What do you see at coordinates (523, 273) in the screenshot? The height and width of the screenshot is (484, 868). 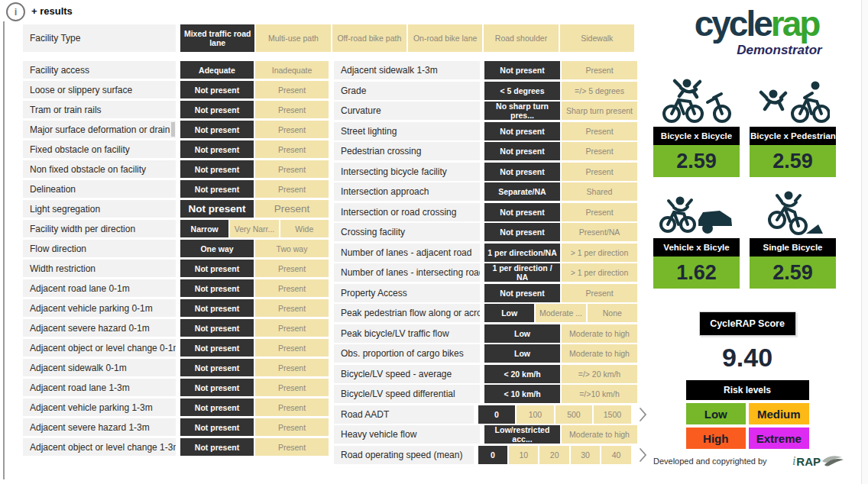 I see `option-1-per-direction-na: 1 per direction / NA` at bounding box center [523, 273].